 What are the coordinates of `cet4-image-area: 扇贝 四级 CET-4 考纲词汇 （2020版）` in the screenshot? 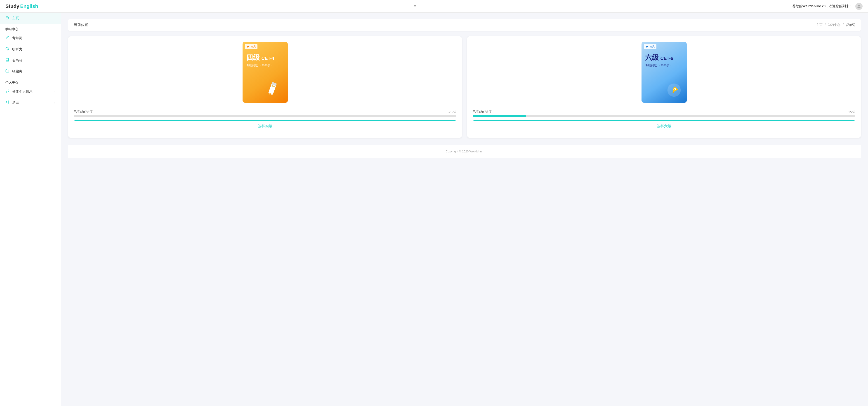 It's located at (265, 71).